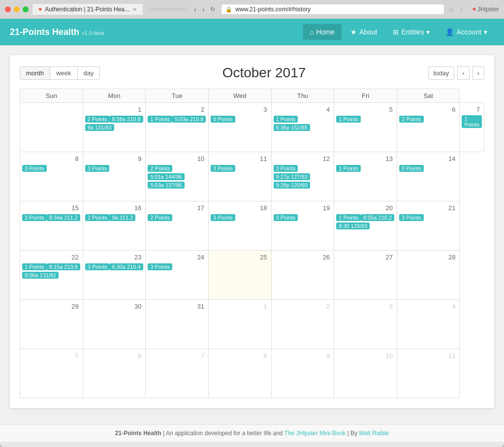 The image size is (504, 447). I want to click on calendar-day: 153 Points8:34a 211.2, so click(52, 226).